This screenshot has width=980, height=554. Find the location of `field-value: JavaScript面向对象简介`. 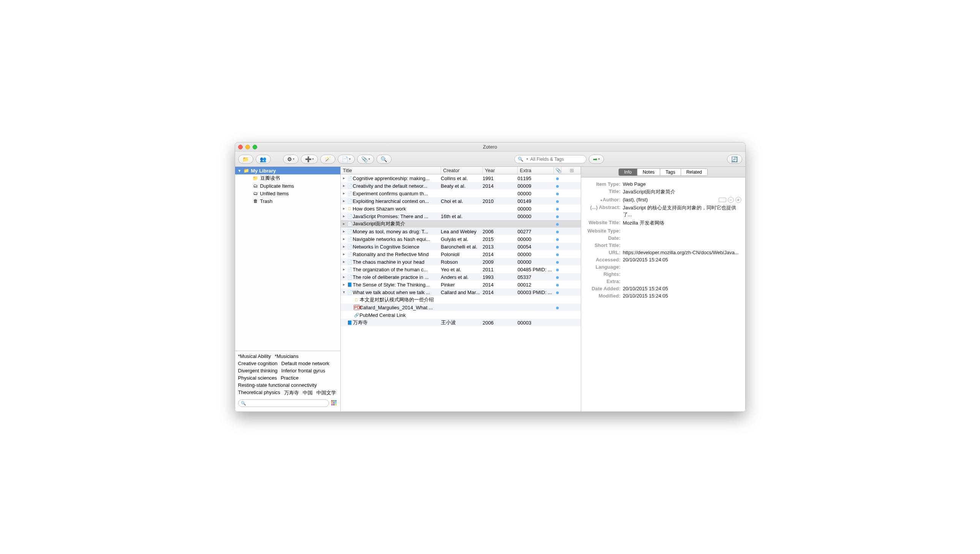

field-value: JavaScript面向对象简介 is located at coordinates (682, 192).